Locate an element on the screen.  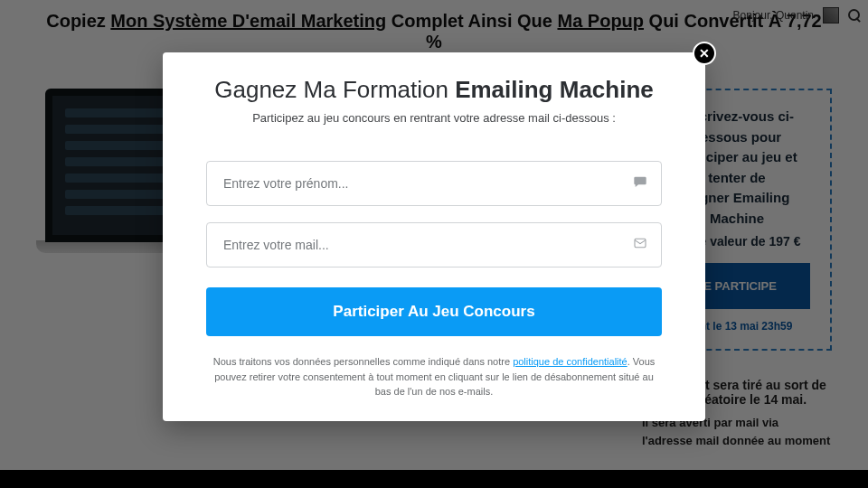
modal-subtitle: Participez au jeu concours en rentrant v… is located at coordinates (434, 117).